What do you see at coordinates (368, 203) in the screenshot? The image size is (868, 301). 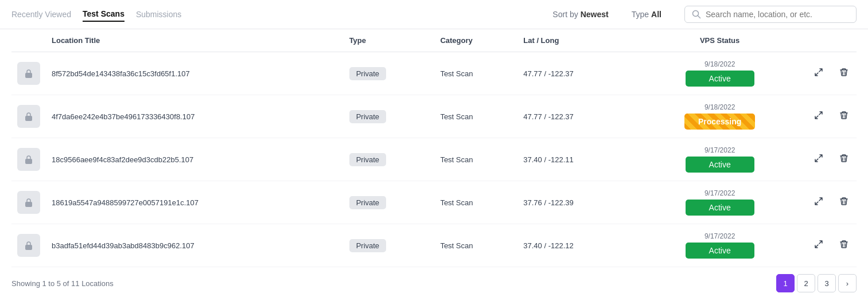 I see `type-badge-3: Private` at bounding box center [368, 203].